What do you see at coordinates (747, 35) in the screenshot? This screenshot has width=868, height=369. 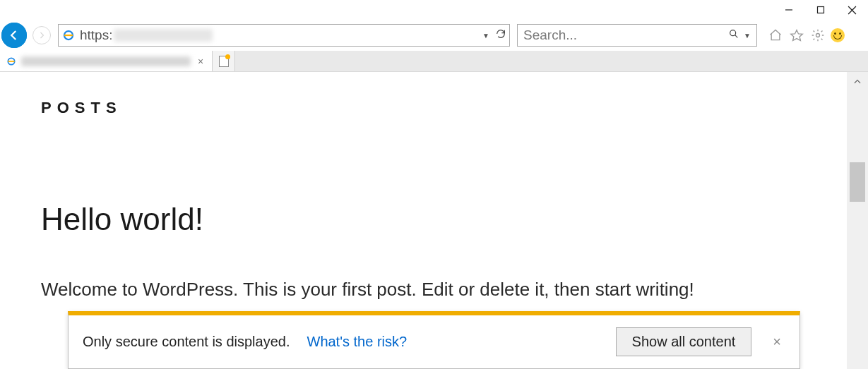 I see `search-dropdown-icon: ▼` at bounding box center [747, 35].